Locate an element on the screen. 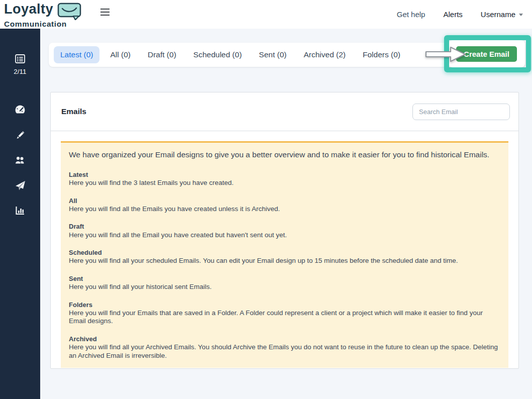 The image size is (532, 399). contacts-icon is located at coordinates (20, 160).